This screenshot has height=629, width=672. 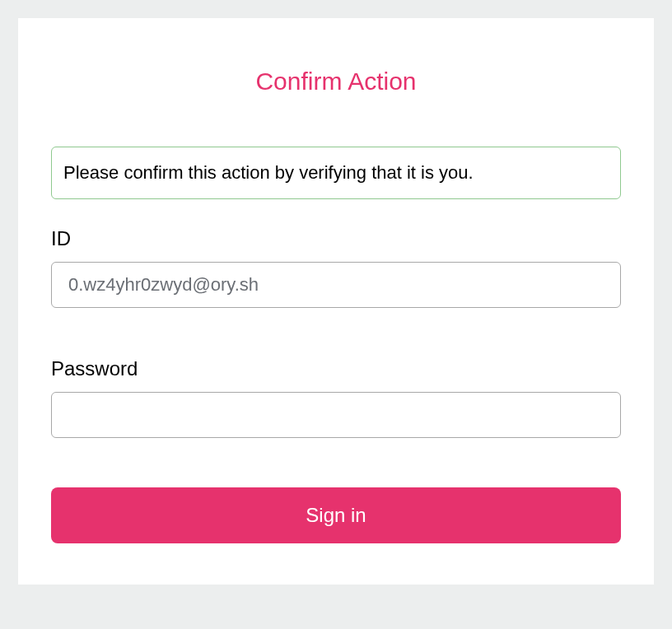 What do you see at coordinates (336, 239) in the screenshot?
I see `id-label: ID` at bounding box center [336, 239].